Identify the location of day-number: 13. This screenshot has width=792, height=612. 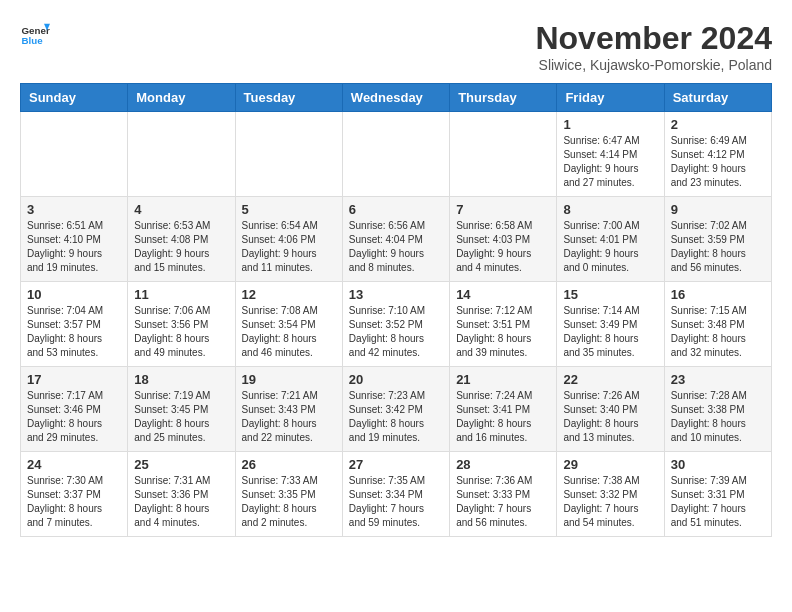
(396, 294).